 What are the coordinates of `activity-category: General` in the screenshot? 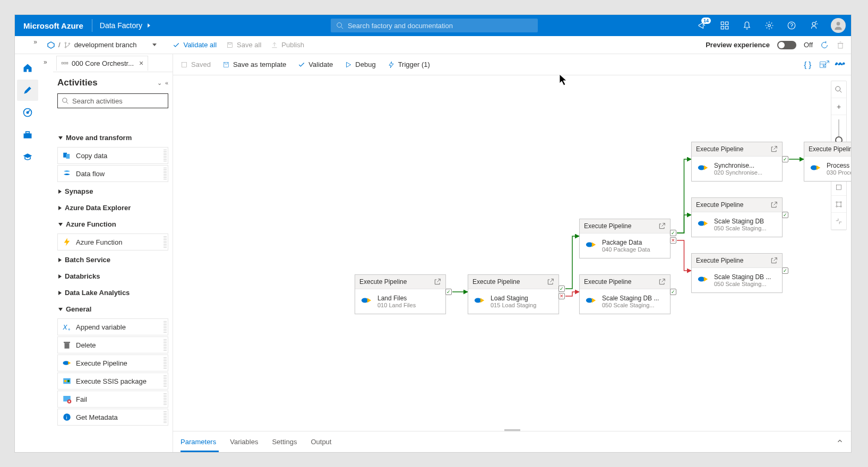 It's located at (113, 309).